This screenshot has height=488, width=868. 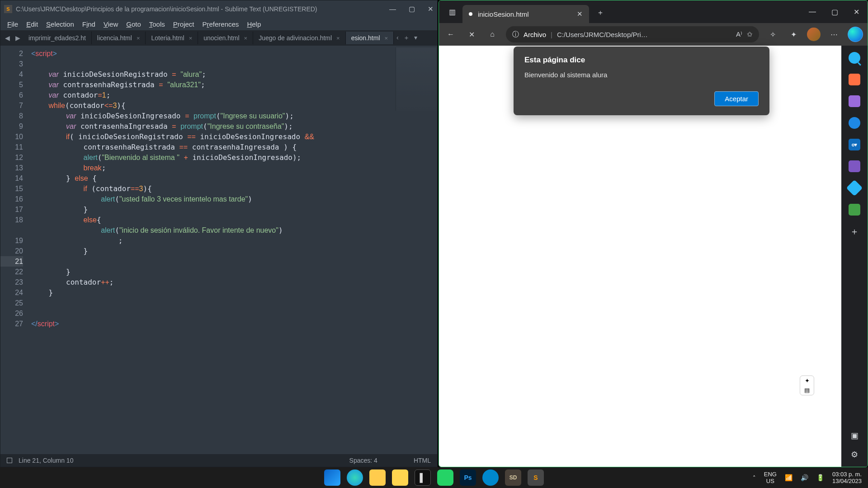 What do you see at coordinates (370, 38) in the screenshot?
I see `editor-tab-active: esion.html×` at bounding box center [370, 38].